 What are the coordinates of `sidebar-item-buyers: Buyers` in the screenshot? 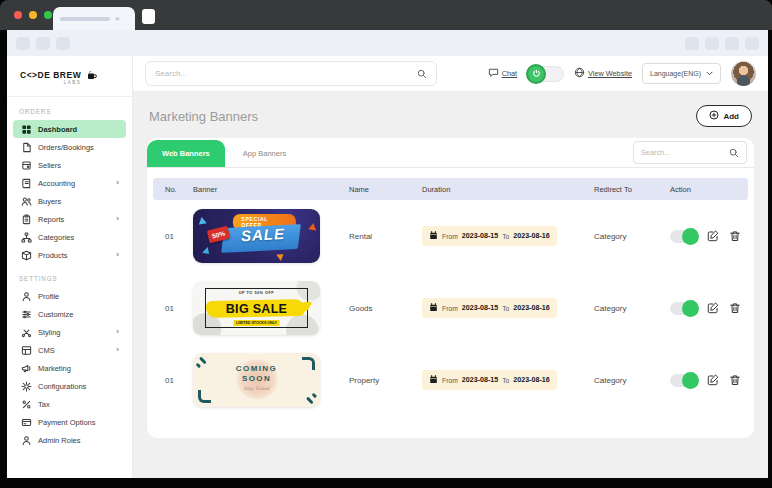 It's located at (70, 201).